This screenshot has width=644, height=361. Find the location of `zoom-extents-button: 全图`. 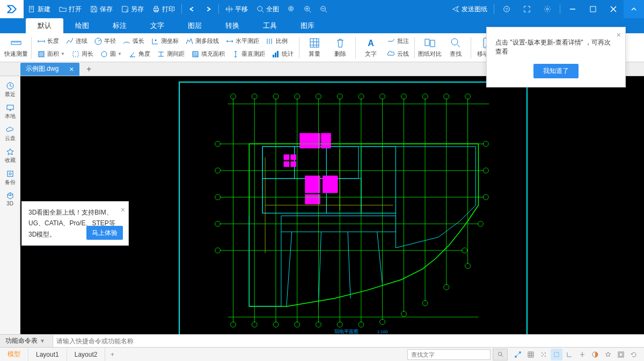

zoom-extents-button: 全图 is located at coordinates (268, 9).